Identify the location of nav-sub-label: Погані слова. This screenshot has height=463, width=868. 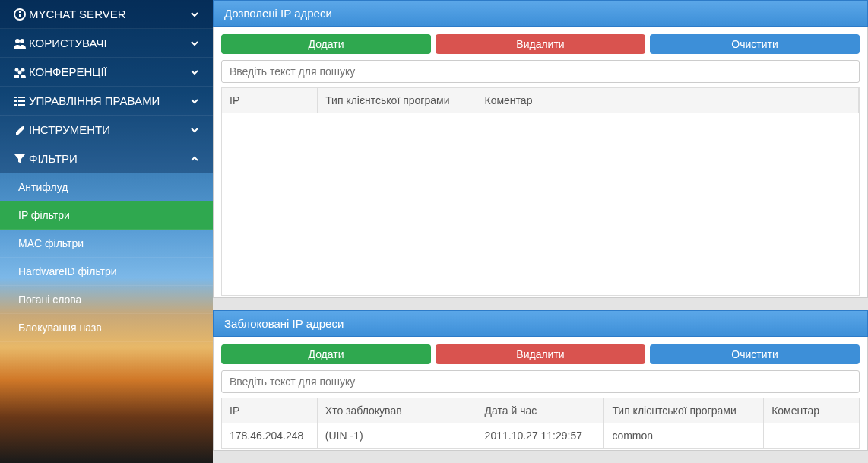
(110, 300).